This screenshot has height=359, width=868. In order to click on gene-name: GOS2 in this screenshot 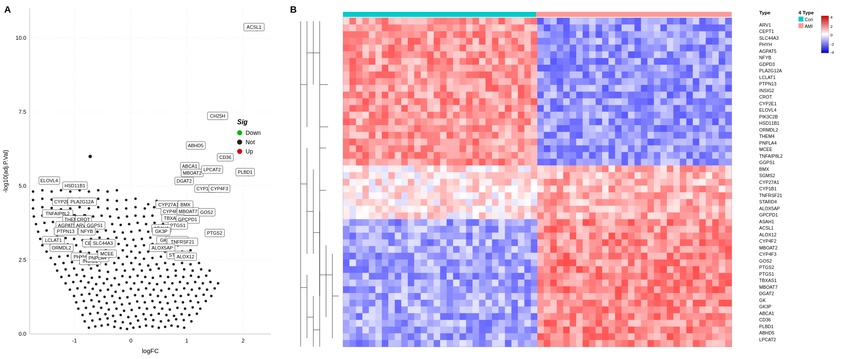, I will do `click(766, 261)`.